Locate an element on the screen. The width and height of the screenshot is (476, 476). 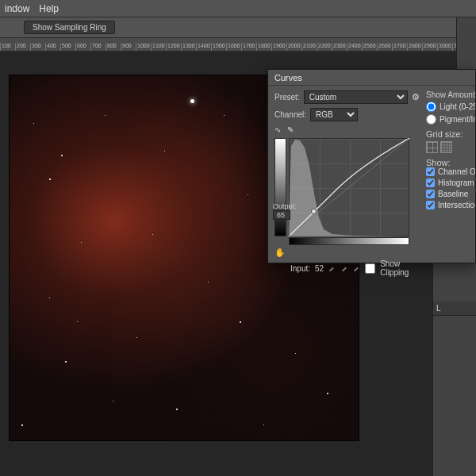
histogram-checkbox is located at coordinates (430, 182).